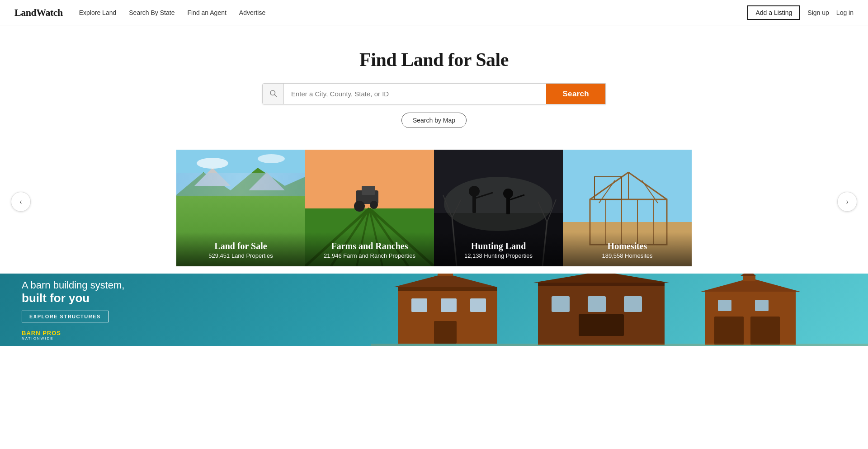 This screenshot has height=449, width=868. I want to click on search-button: Search, so click(576, 94).